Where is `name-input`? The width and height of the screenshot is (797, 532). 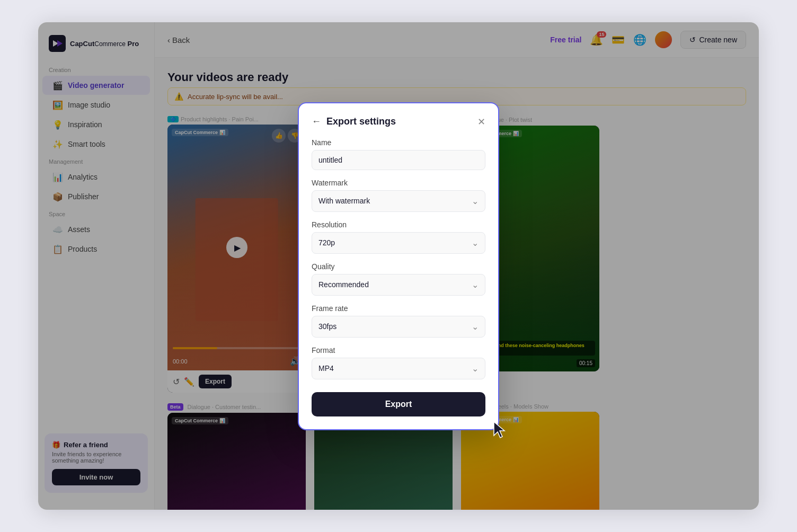 name-input is located at coordinates (398, 160).